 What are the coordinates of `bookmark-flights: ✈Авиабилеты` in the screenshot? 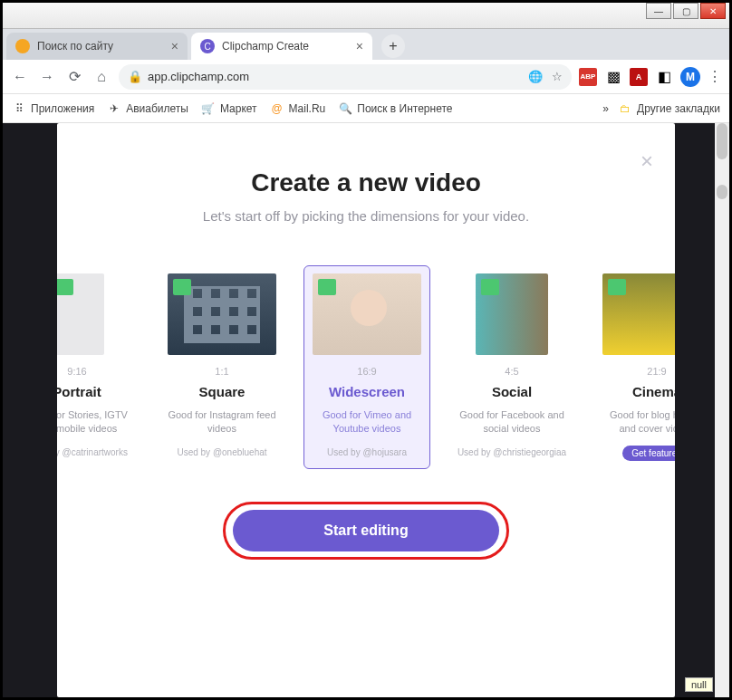 It's located at (148, 109).